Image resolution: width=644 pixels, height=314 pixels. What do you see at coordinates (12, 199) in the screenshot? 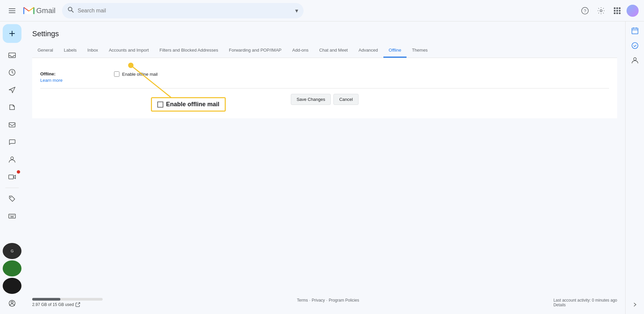
I see `sidebar-item-tags` at bounding box center [12, 199].